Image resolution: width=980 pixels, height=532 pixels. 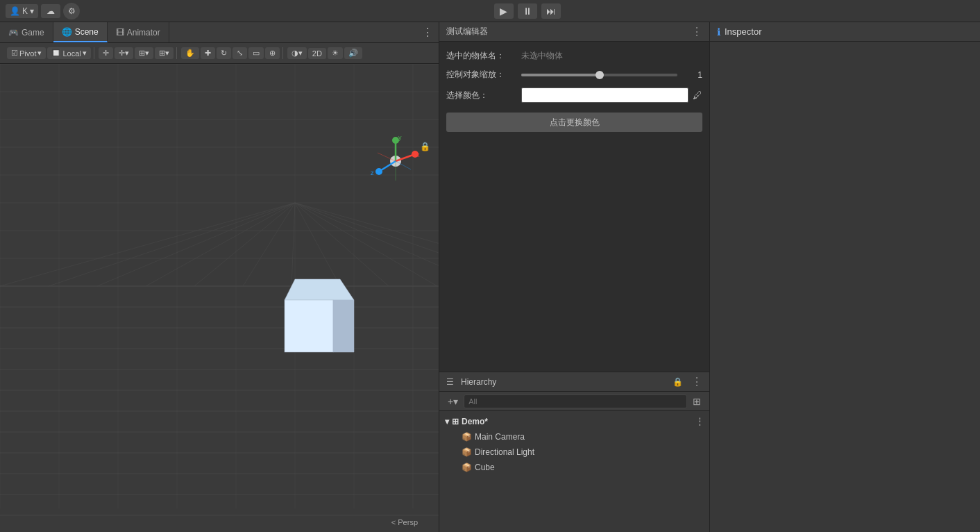 I want to click on color-row: 选择颜色： 🖊, so click(x=575, y=95).